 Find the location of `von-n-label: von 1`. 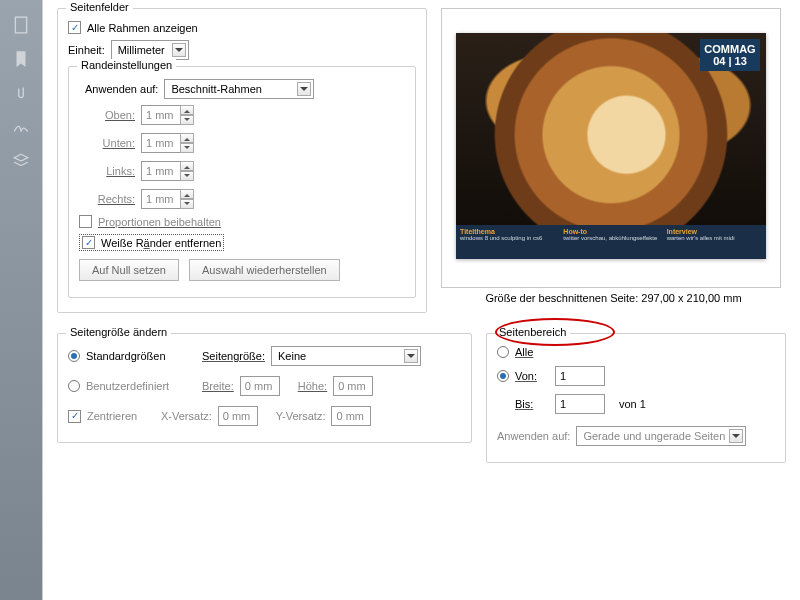

von-n-label: von 1 is located at coordinates (632, 404).